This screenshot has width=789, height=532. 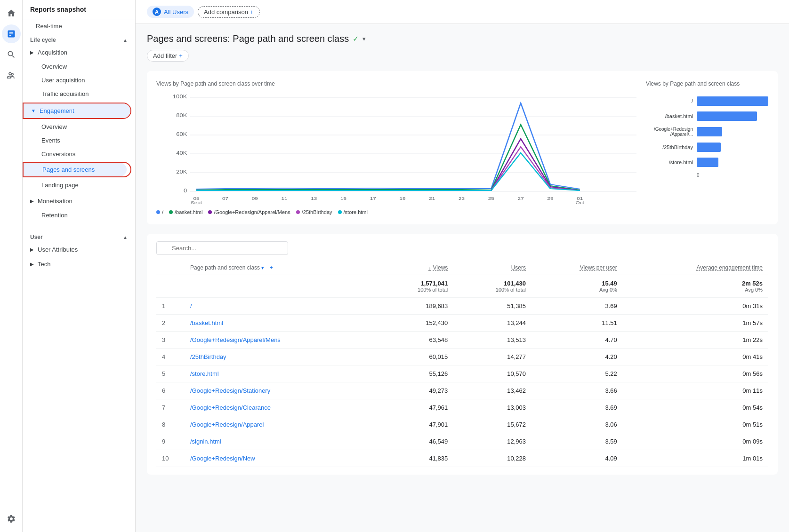 I want to click on sidebar-user-attributes: ▶ User Attributes, so click(x=77, y=249).